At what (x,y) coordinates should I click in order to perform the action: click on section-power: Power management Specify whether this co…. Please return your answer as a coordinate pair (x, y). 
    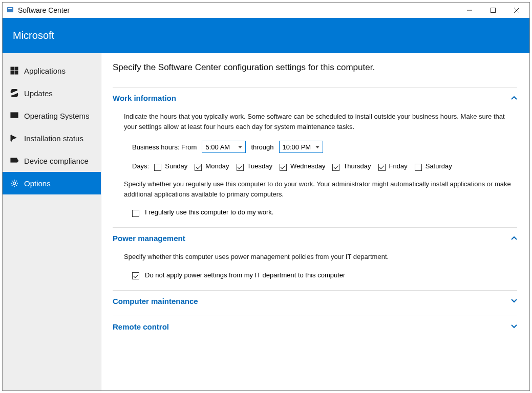
    Looking at the image, I should click on (315, 253).